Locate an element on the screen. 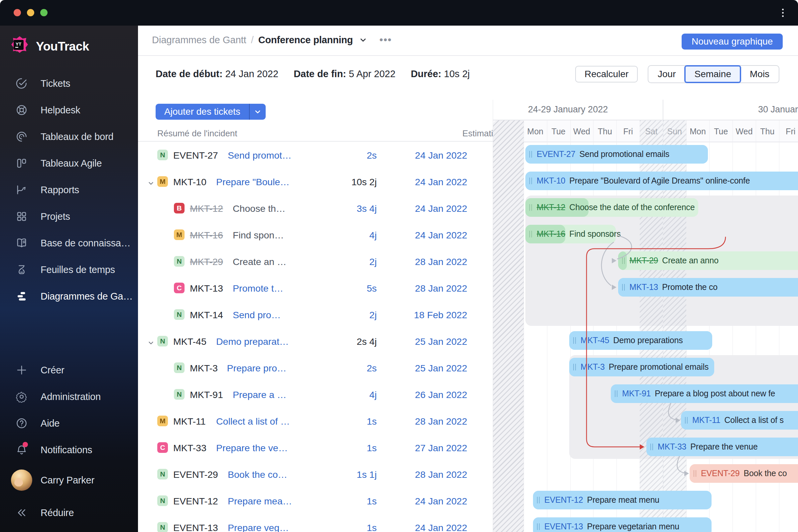 The height and width of the screenshot is (532, 798). estimation-value: 1s is located at coordinates (372, 501).